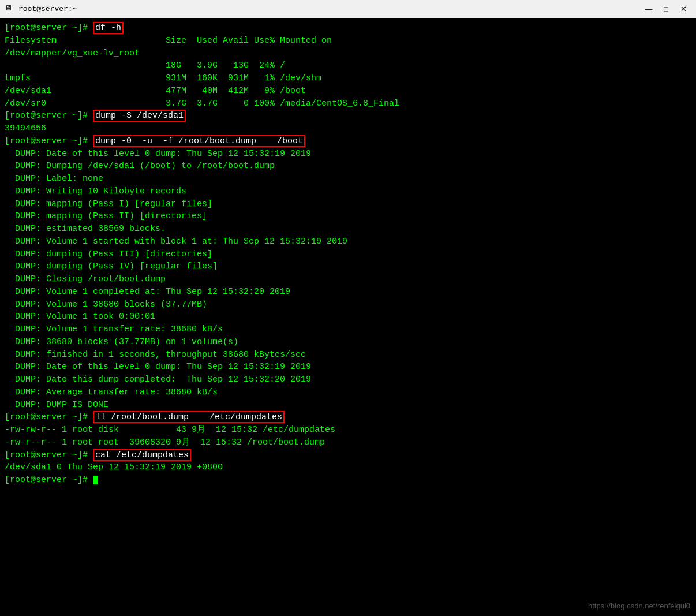 This screenshot has height=616, width=696. I want to click on terminal-line: /dev/sr0 3.7G 3.7G 0 100% /media/CentOS_…, so click(348, 104).